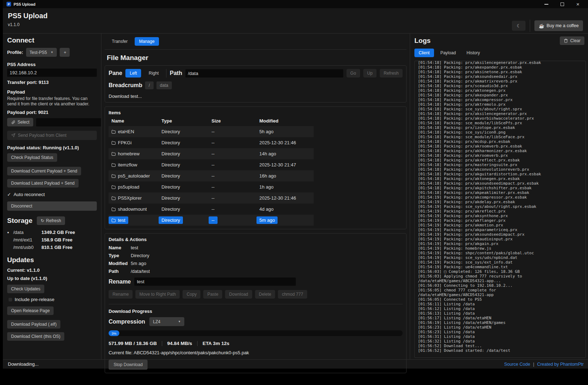  Describe the element at coordinates (560, 364) in the screenshot. I see `credit-link: Created by PhantomPtr` at that location.